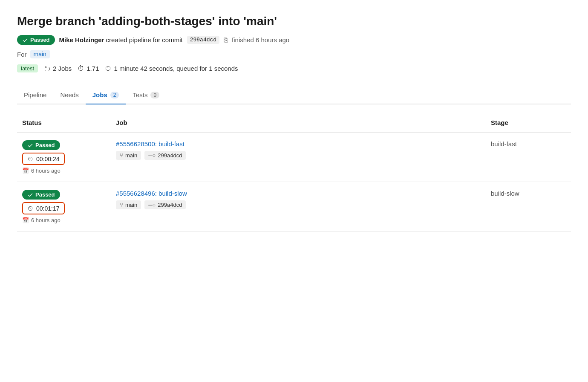 This screenshot has width=588, height=382. What do you see at coordinates (294, 40) in the screenshot?
I see `pipeline-meta: Passed Mike Holzinger created pipeline f…` at bounding box center [294, 40].